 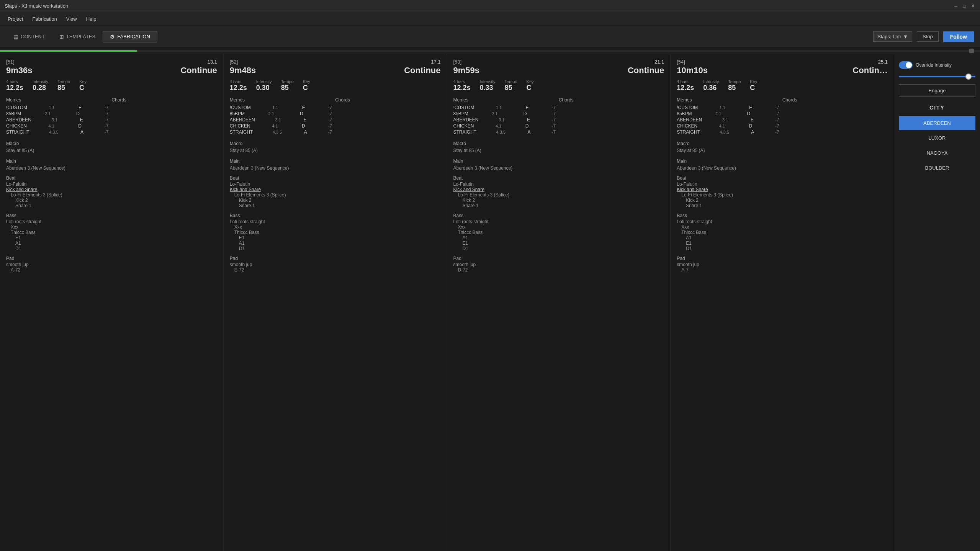 What do you see at coordinates (937, 77) in the screenshot?
I see `intensity-slider` at bounding box center [937, 77].